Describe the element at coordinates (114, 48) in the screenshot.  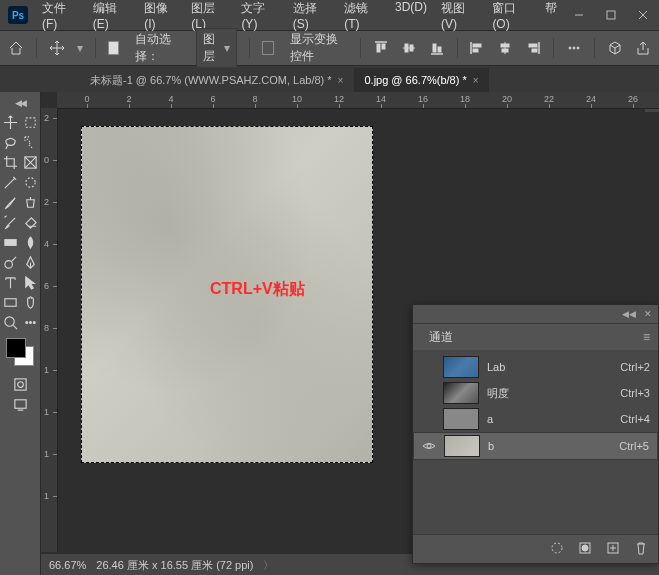
I see `auto-select-checkbox` at that location.